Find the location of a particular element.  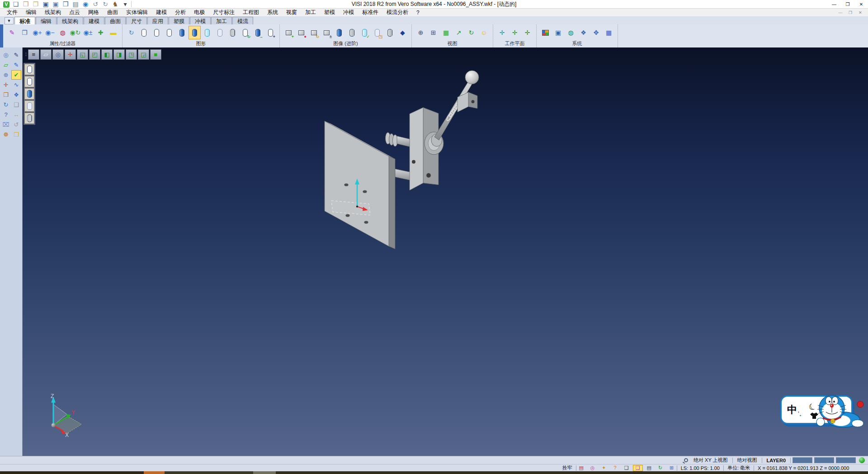

move-axis-icon: ✛ is located at coordinates (6, 85).